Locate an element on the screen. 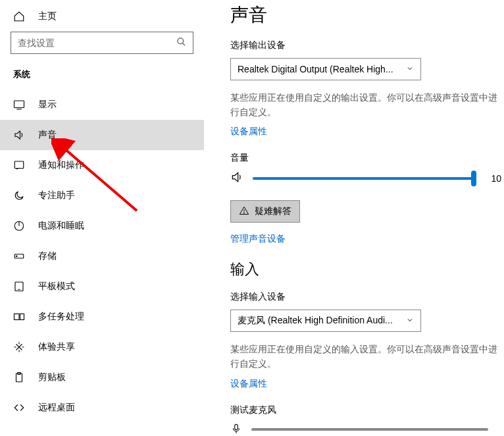  sidebar-item-label: 显示 is located at coordinates (47, 105).